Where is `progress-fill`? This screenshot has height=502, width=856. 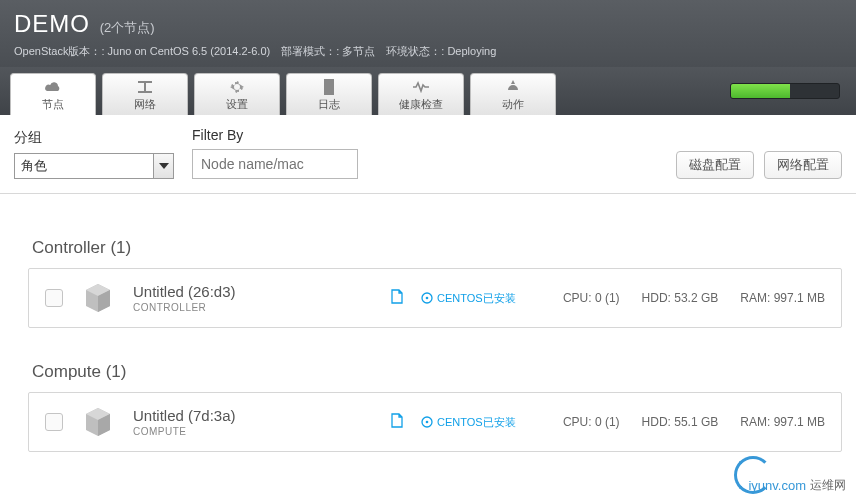 progress-fill is located at coordinates (760, 91).